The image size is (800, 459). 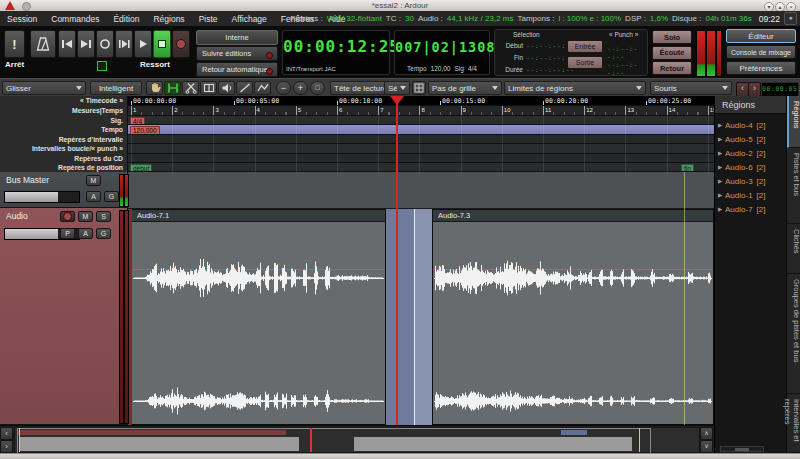 I want to click on draw-tool-button, so click(x=244, y=88).